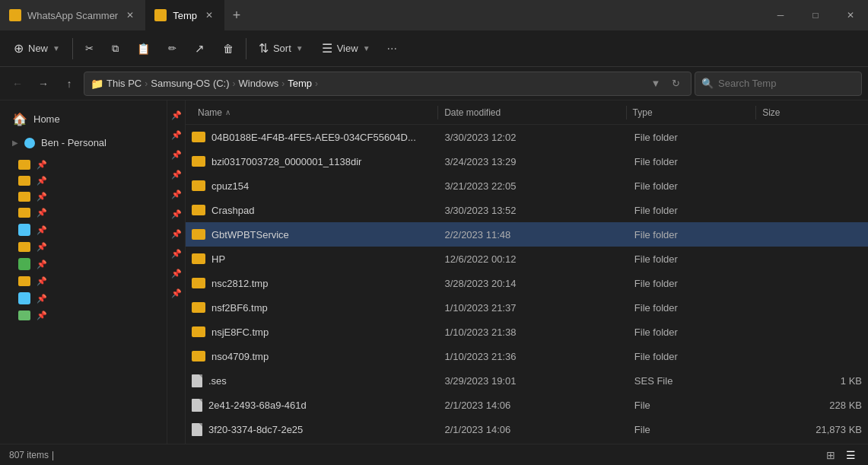 The height and width of the screenshot is (465, 868). What do you see at coordinates (90, 49) in the screenshot?
I see `cut-button: ✂` at bounding box center [90, 49].